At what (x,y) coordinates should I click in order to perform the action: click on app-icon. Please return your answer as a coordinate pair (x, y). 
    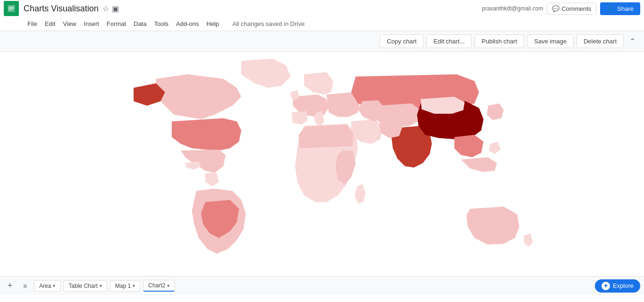
    Looking at the image, I should click on (11, 8).